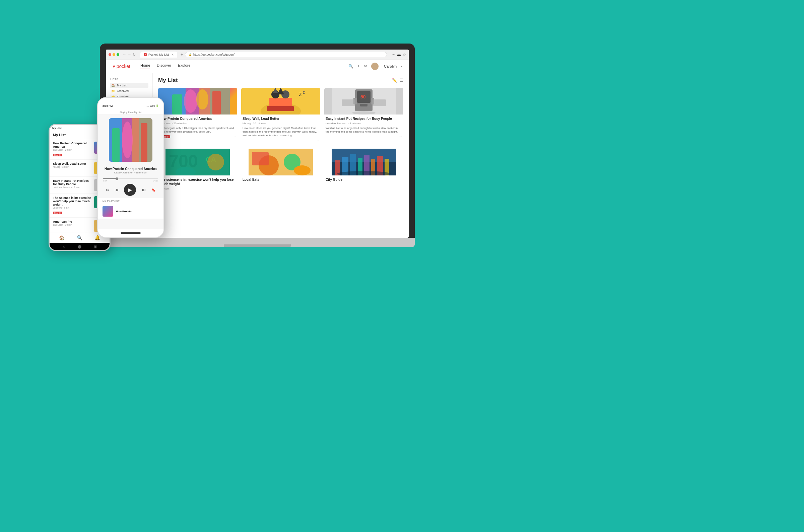  Describe the element at coordinates (375, 66) in the screenshot. I see `user-avatar` at that location.